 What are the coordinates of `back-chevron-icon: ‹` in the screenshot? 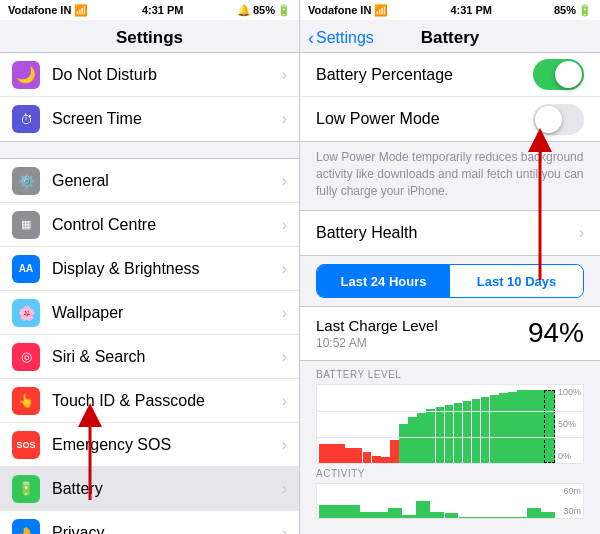 It's located at (311, 38).